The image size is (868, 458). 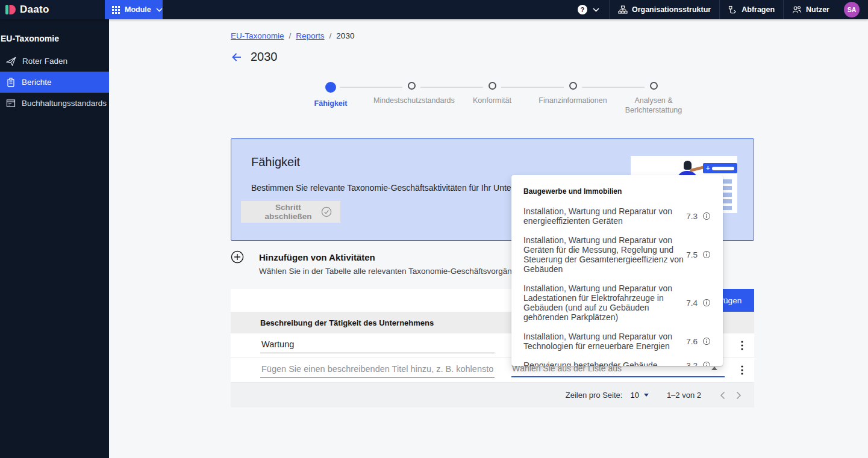 What do you see at coordinates (54, 82) in the screenshot?
I see `sidebar-item-berichte: Berichte` at bounding box center [54, 82].